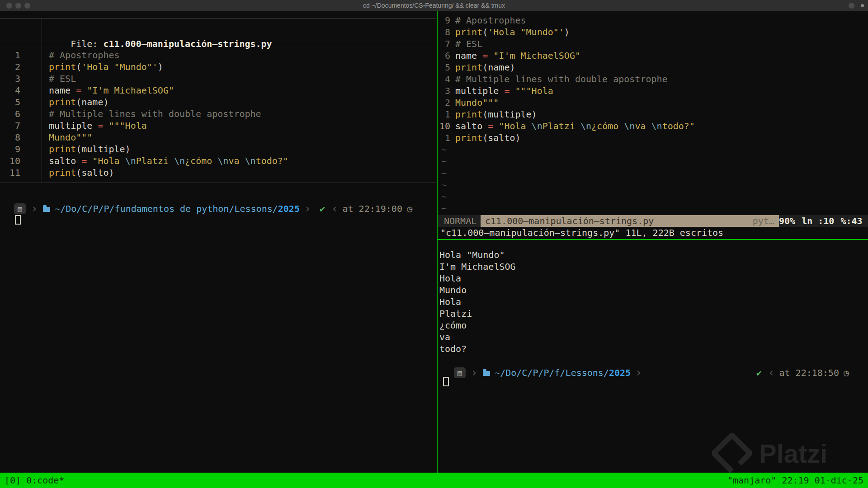  What do you see at coordinates (434, 5) in the screenshot?
I see `window-title: cd ~/Documentos/CS-Featuring/ && clear &…` at bounding box center [434, 5].